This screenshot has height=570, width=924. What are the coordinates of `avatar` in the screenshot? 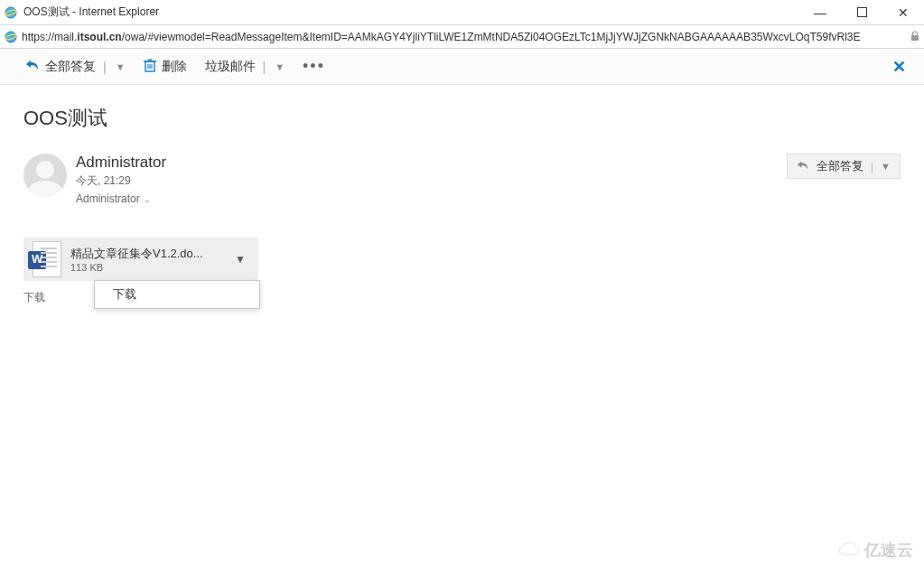 It's located at (45, 175).